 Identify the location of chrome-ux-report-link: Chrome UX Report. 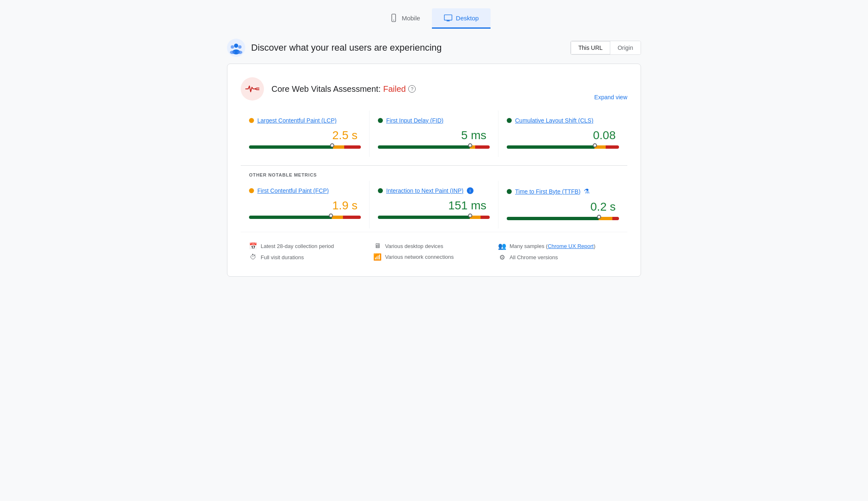
(570, 246).